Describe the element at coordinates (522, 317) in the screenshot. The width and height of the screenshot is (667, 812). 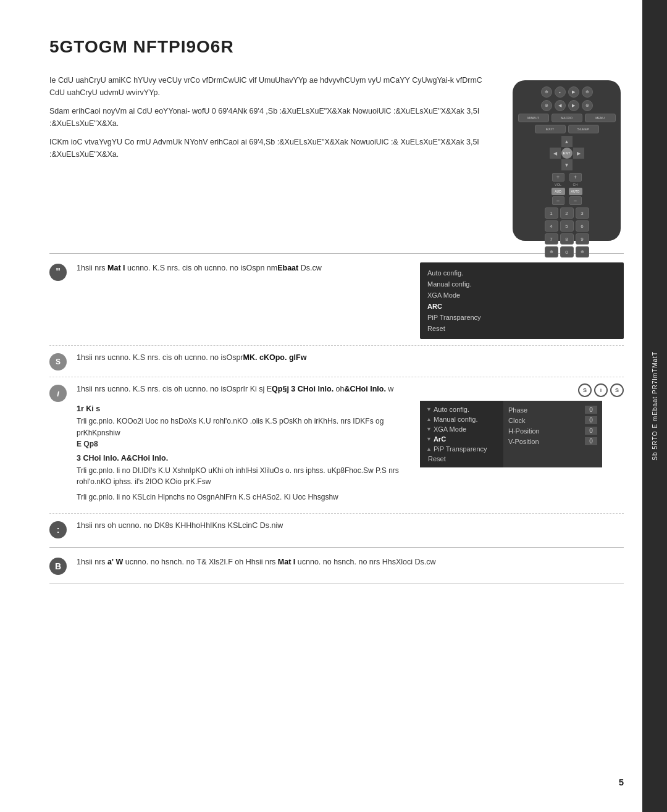
I see `menu1-item-3: PiP Transparency` at that location.